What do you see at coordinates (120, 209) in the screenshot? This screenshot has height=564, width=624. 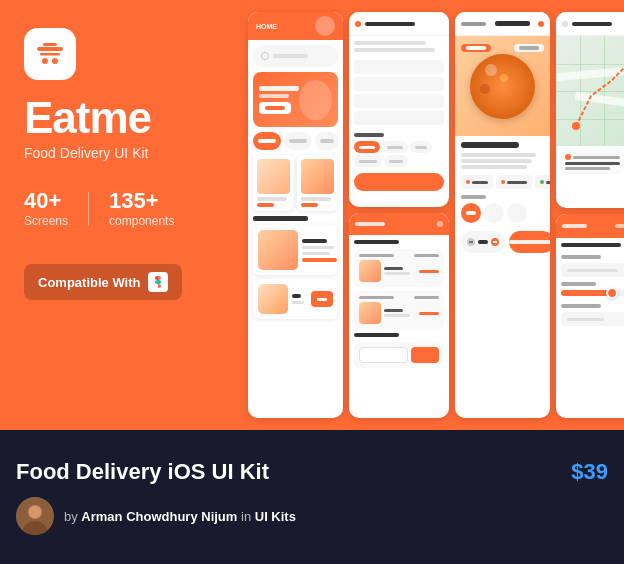 I see `stats-section: 40+ Screens 135+ components` at bounding box center [120, 209].